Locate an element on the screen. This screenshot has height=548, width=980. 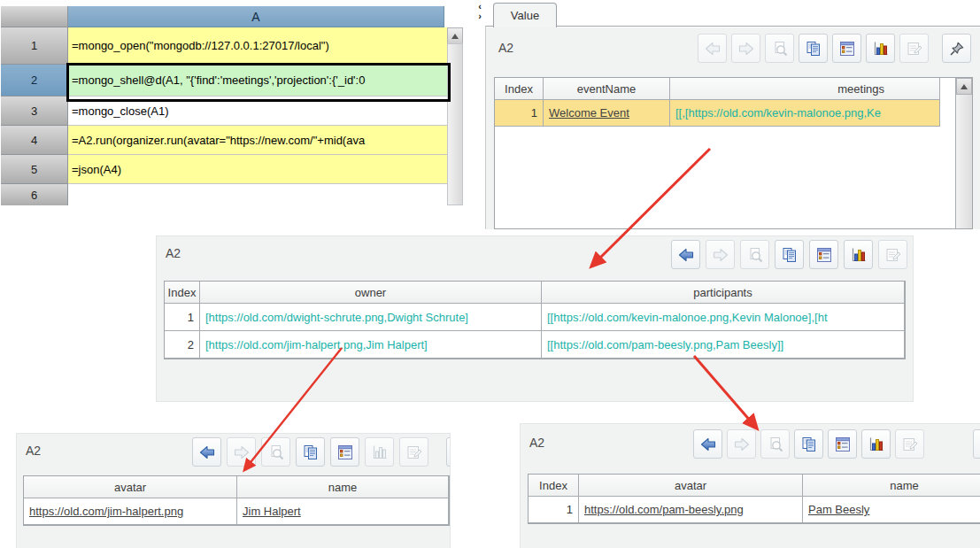
column-header-a: A is located at coordinates (257, 17).